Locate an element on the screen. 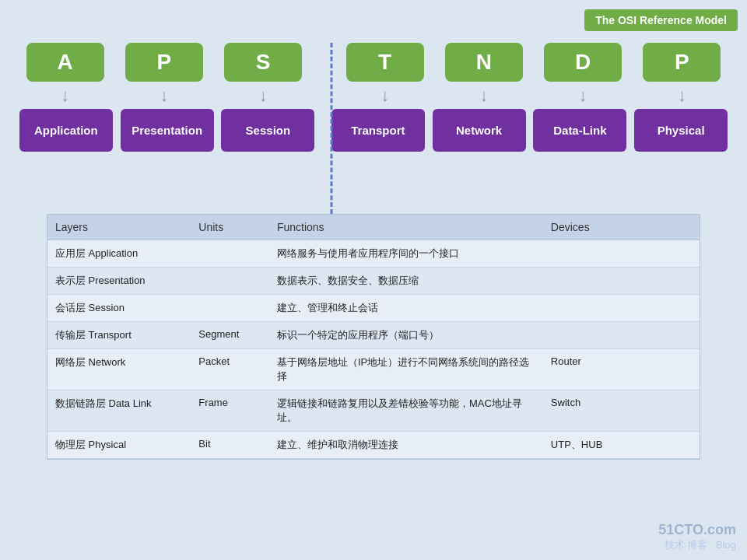  table-row: 数据链路层 Data LinkFrame逻辑链接和链路复用以及差错校验等功能，M… is located at coordinates (374, 411).